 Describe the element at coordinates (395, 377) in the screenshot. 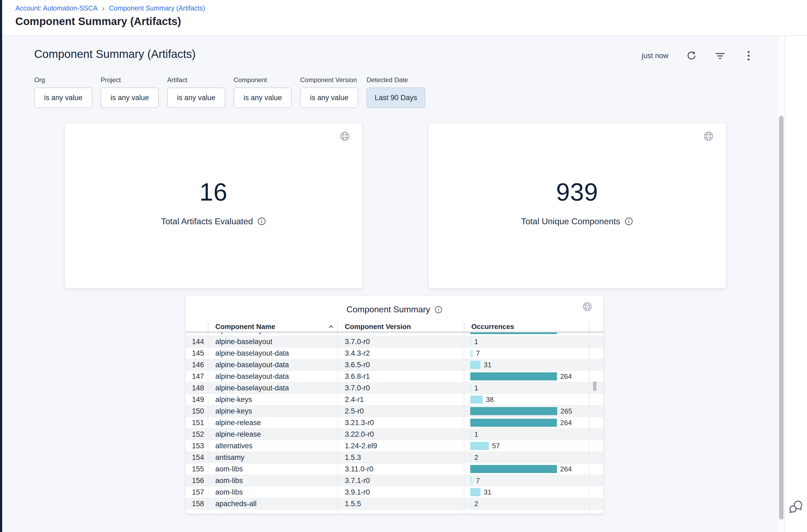

I see `table-row: 147 alpine-baselayout-data 3.6.8-r1 264` at that location.